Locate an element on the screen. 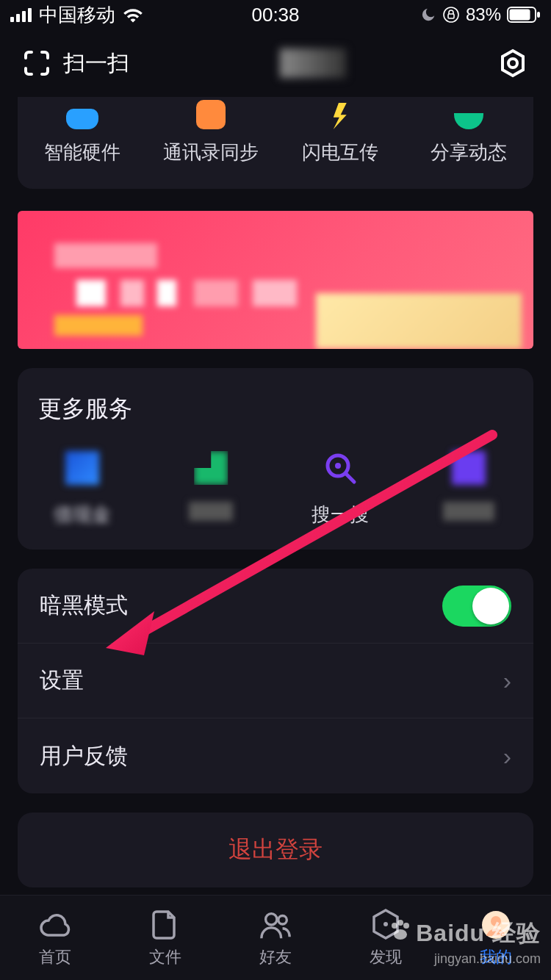 The height and width of the screenshot is (980, 551). nav-discover: 发现 is located at coordinates (386, 937).